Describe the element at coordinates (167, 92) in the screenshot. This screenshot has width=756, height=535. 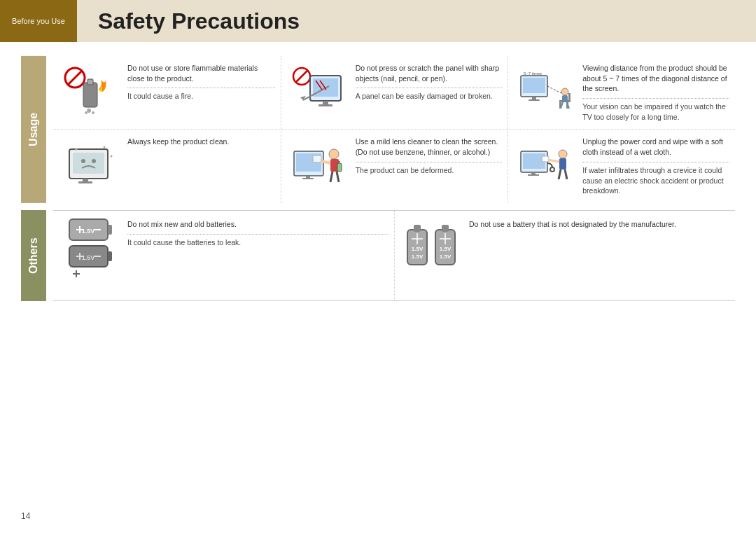
I see `card-flammable: Do not use or store flammable materials …` at that location.